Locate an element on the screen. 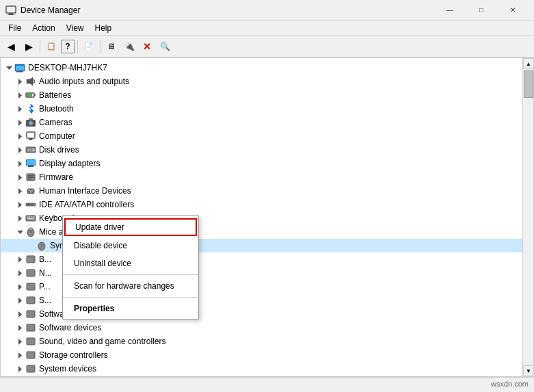  back-button: ◀ is located at coordinates (11, 47).